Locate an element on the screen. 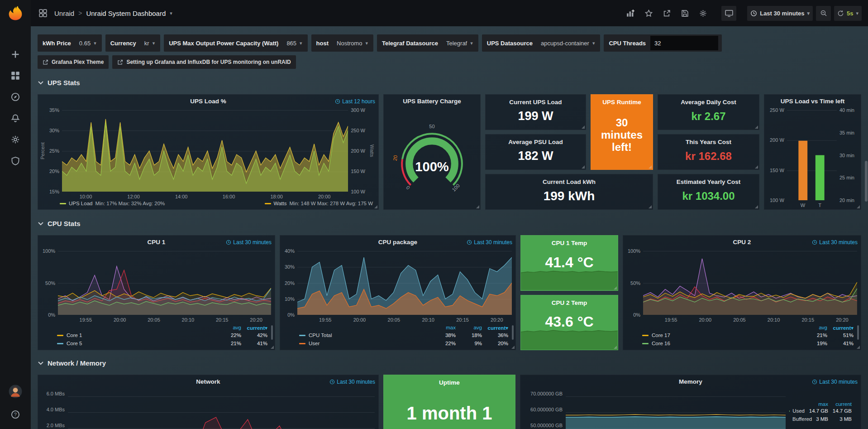  panel-title: UPS Load vs Time left is located at coordinates (813, 101).